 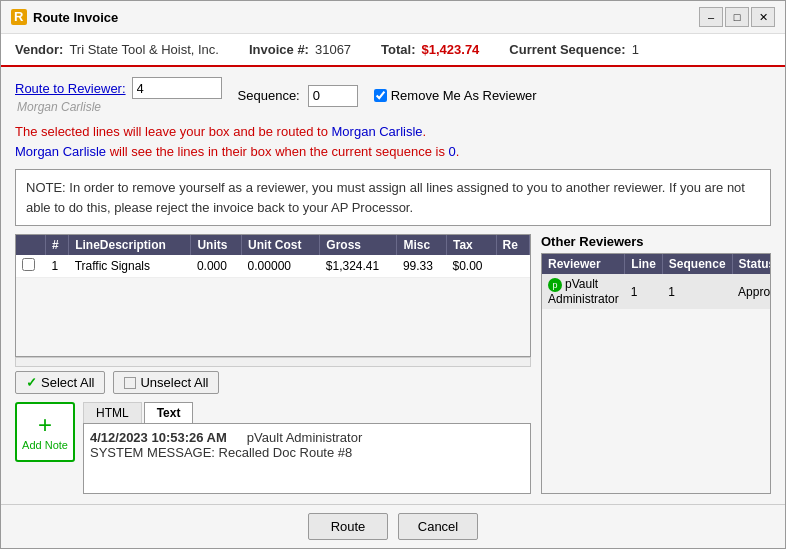 I want to click on unselect-all-button: Unselect All, so click(x=166, y=382).